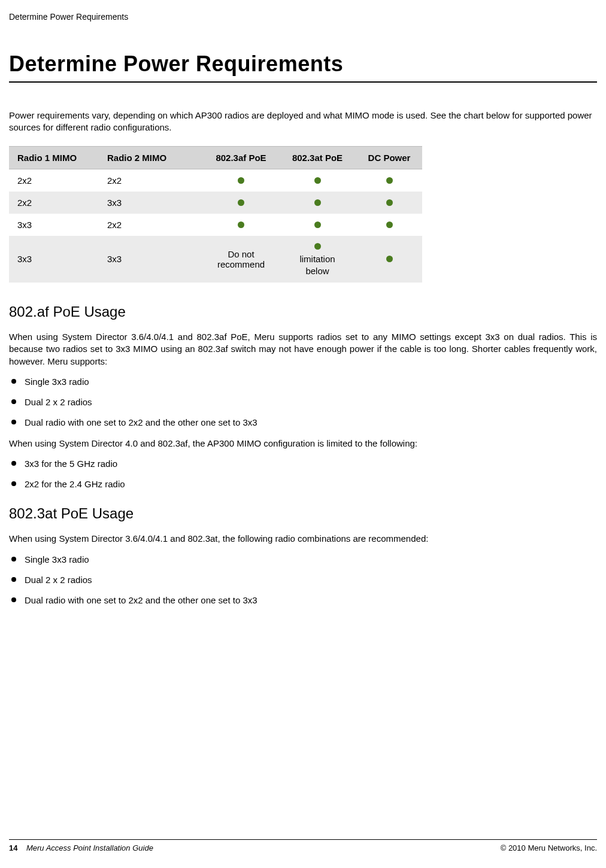 This screenshot has width=606, height=868. What do you see at coordinates (317, 265) in the screenshot?
I see `cell-at-note: limitation below` at bounding box center [317, 265].